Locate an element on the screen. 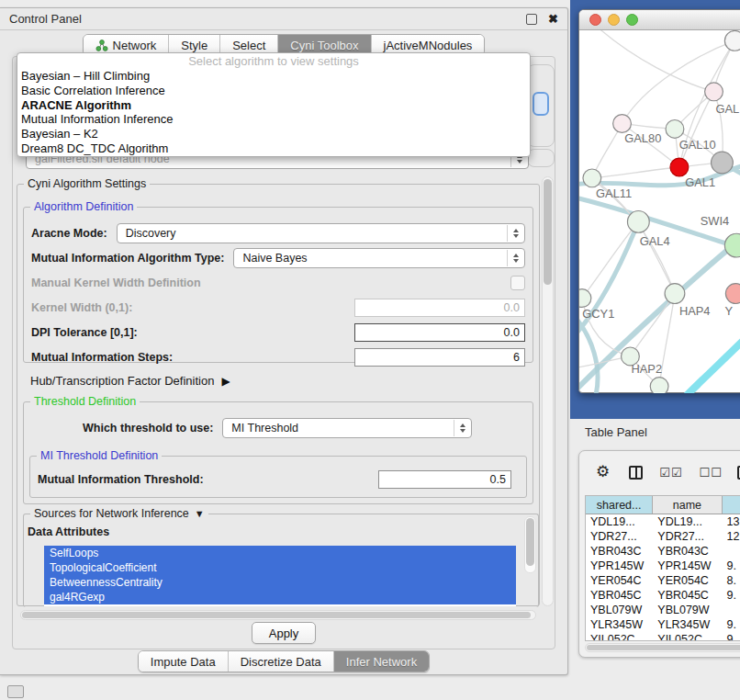  dropdown-item-aracne: ARACNE Algorithm is located at coordinates (274, 106).